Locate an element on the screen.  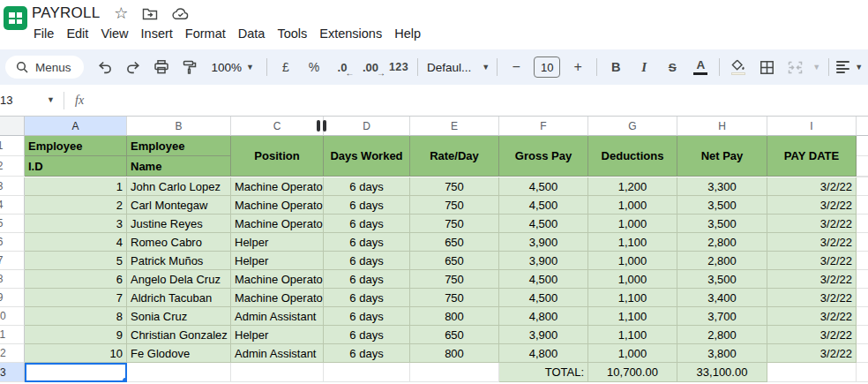
font-size-input: 10 is located at coordinates (547, 67).